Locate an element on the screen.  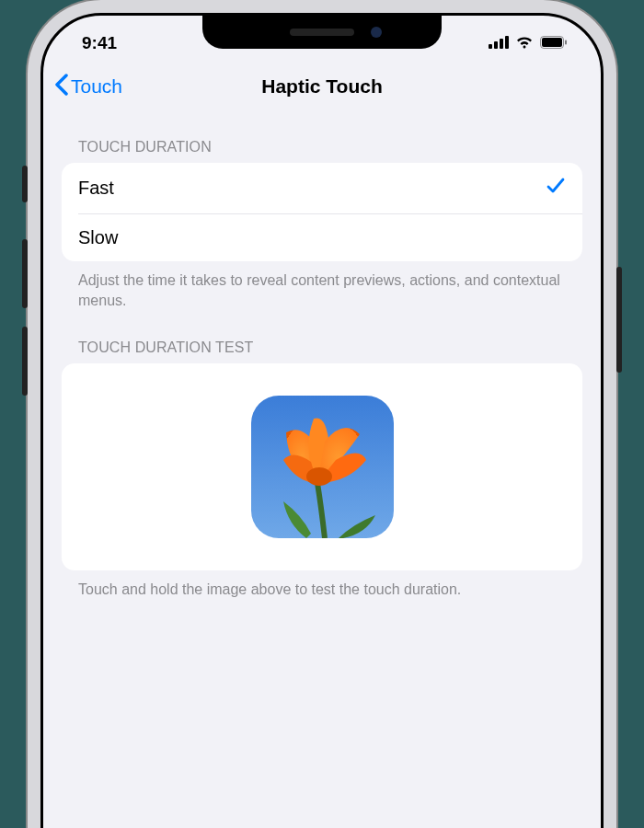
back-button: Touch is located at coordinates (88, 86).